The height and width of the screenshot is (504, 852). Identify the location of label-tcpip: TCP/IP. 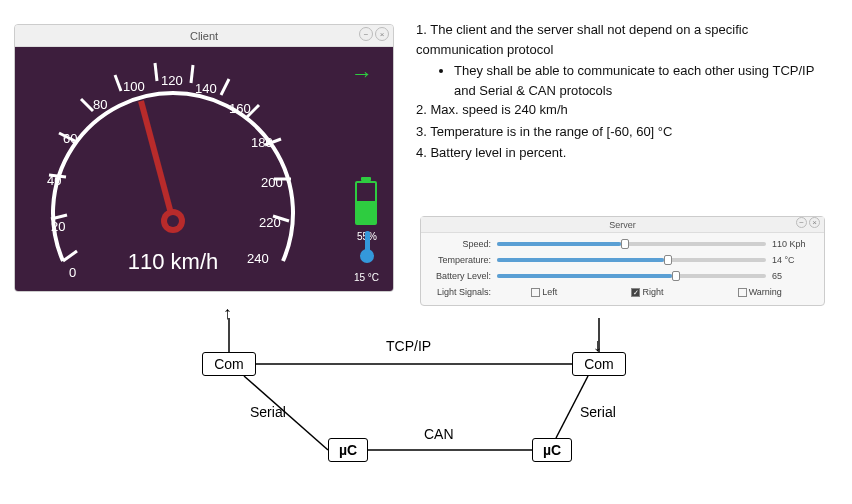
(408, 346).